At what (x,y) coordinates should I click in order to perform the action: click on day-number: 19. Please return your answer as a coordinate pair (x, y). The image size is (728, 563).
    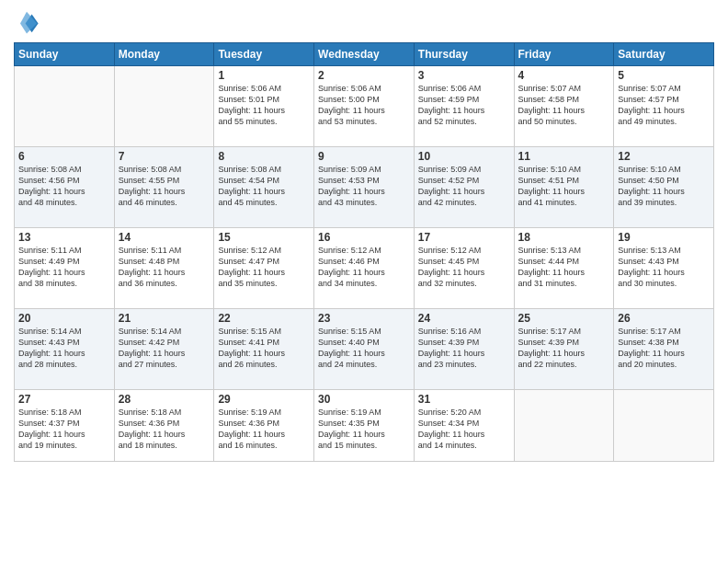
    Looking at the image, I should click on (664, 237).